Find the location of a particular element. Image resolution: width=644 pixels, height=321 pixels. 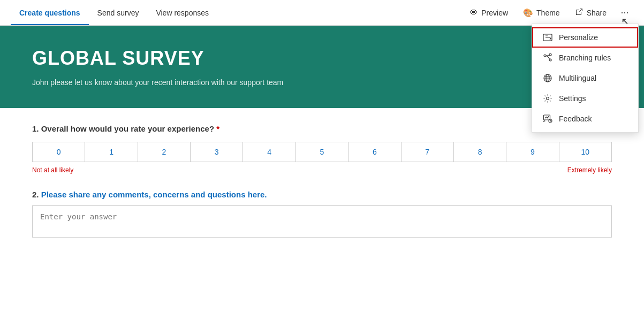

dropdown-item-feedback: Feedback is located at coordinates (585, 119).